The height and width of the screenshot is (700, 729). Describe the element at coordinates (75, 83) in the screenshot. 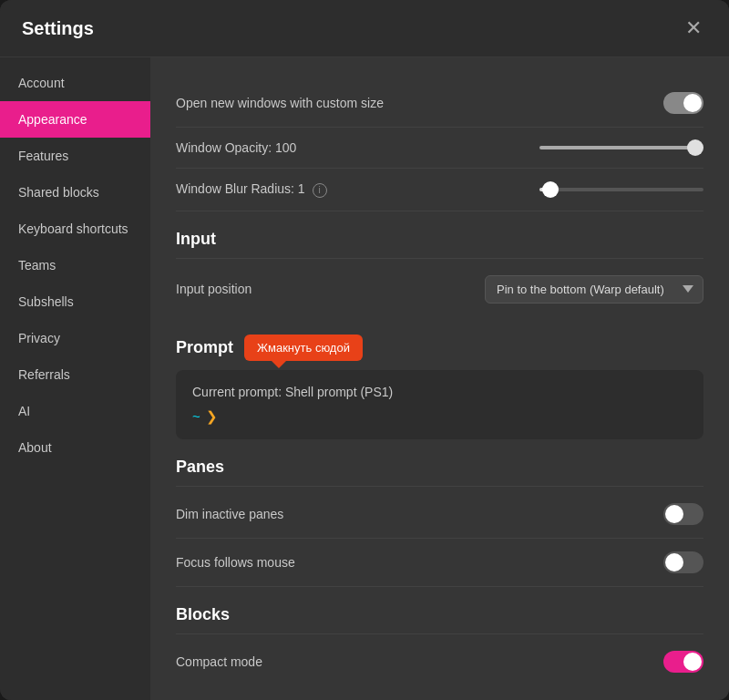

I see `sidebar-item-account: Account` at that location.